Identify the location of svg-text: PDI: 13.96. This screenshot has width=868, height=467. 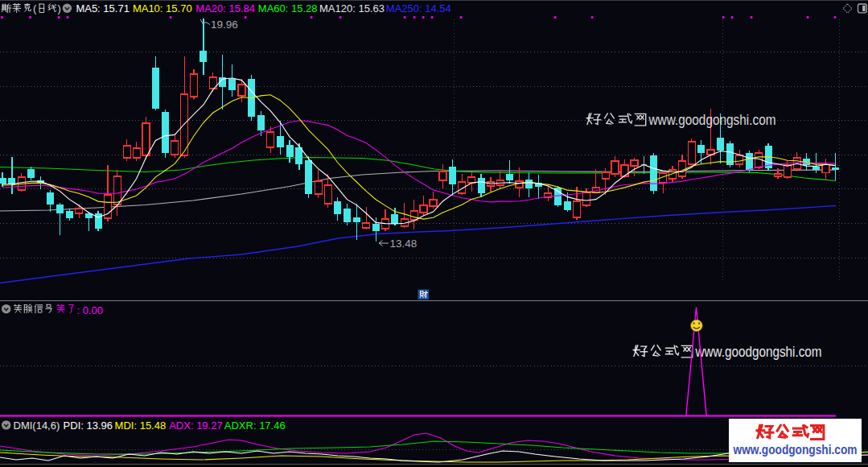
(88, 425).